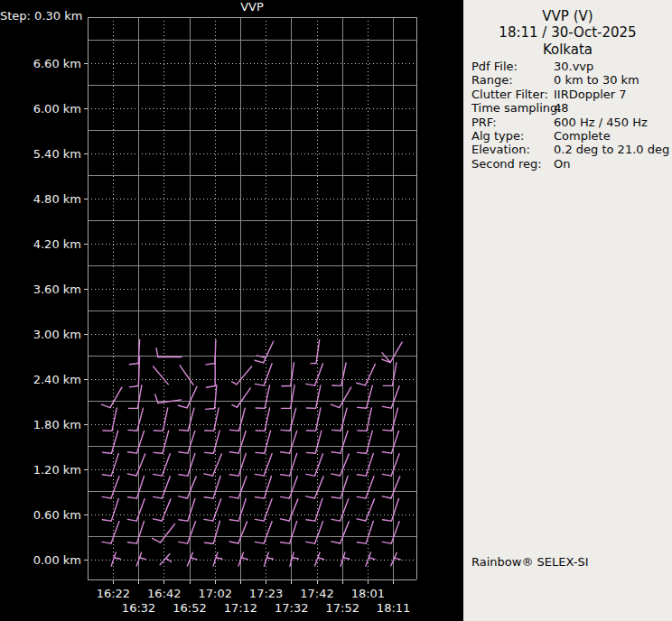 This screenshot has height=621, width=672. What do you see at coordinates (41, 335) in the screenshot?
I see `y-axis-label: 3.00 km` at bounding box center [41, 335].